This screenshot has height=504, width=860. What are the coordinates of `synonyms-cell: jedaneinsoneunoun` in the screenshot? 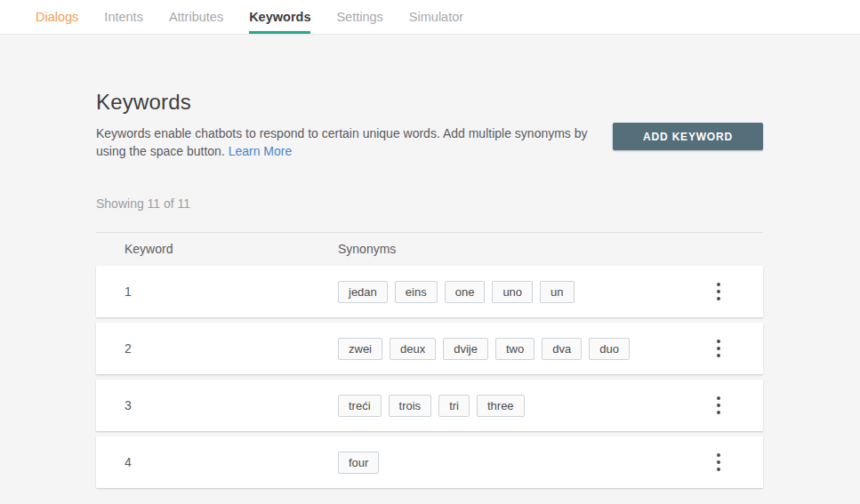 It's located at (485, 292).